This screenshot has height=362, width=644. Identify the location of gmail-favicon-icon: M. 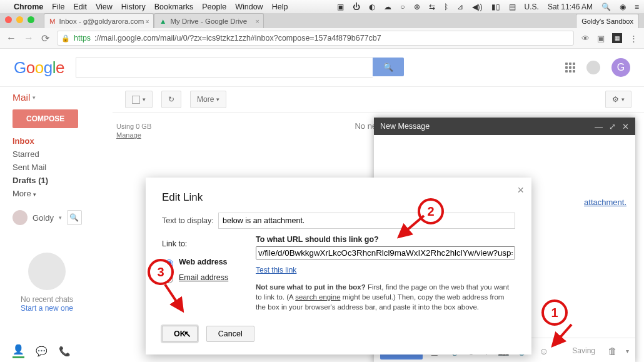
(53, 21).